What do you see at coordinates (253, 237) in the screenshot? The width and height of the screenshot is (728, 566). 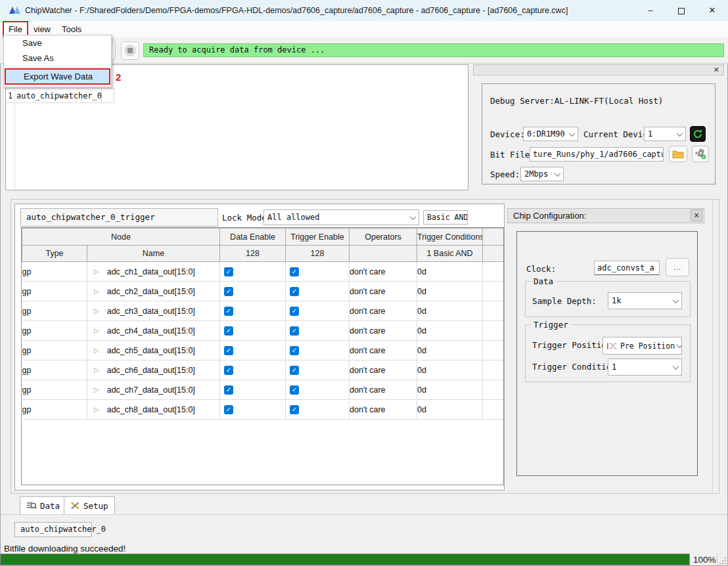 I see `header-data-enable: Data Enable` at bounding box center [253, 237].